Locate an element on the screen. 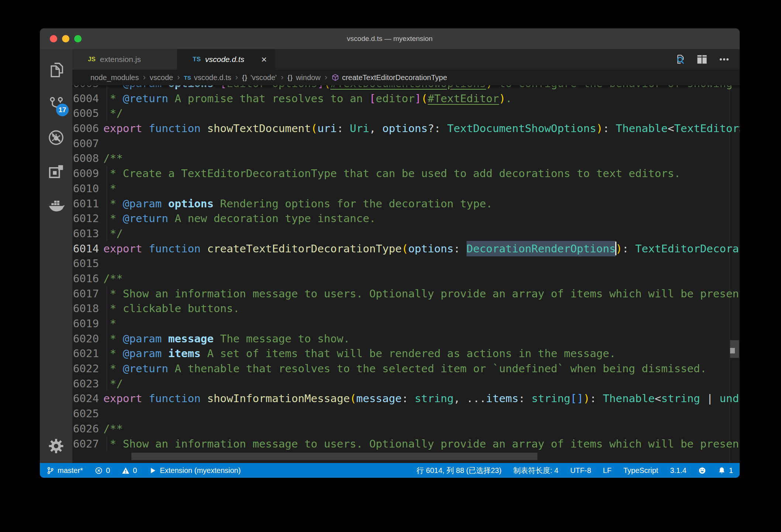 The height and width of the screenshot is (532, 781). selected-text: DecorationRenderOptions is located at coordinates (541, 249).